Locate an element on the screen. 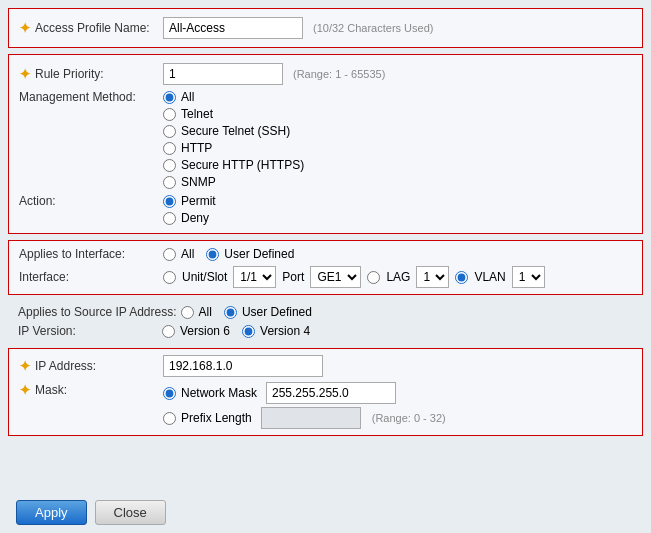  radio-mgmt-telnet is located at coordinates (170, 114).